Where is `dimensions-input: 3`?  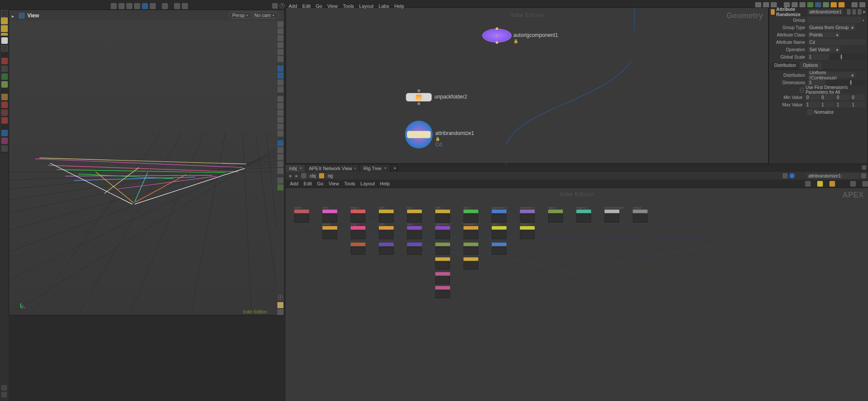 dimensions-input: 3 is located at coordinates (816, 82).